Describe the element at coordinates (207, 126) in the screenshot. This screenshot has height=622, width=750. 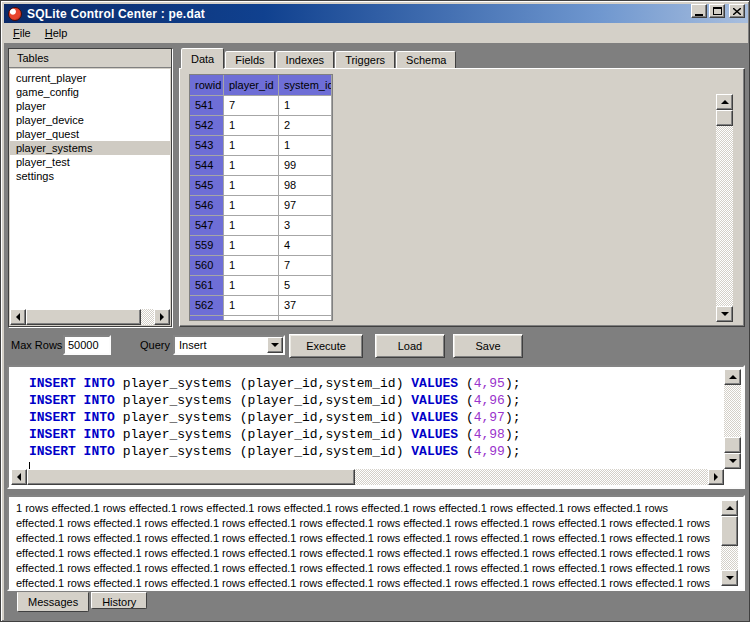
I see `grid-cell: 542` at that location.